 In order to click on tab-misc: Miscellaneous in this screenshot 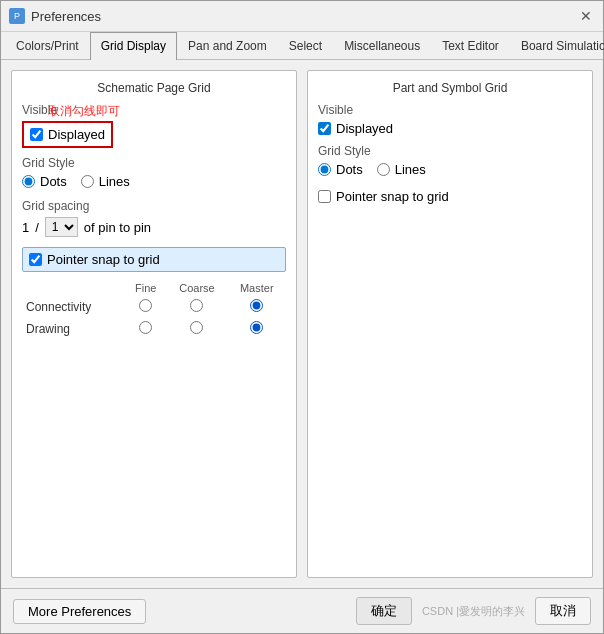, I will do `click(382, 46)`.